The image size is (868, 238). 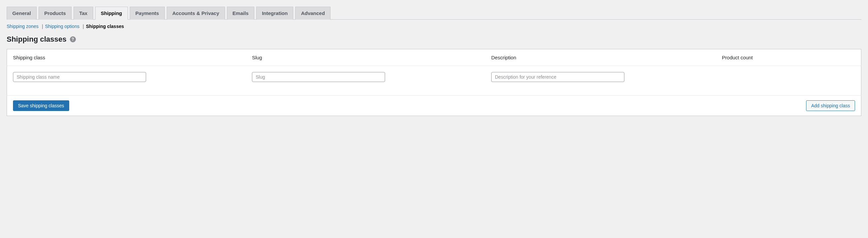 I want to click on header-slug: Slug, so click(x=366, y=58).